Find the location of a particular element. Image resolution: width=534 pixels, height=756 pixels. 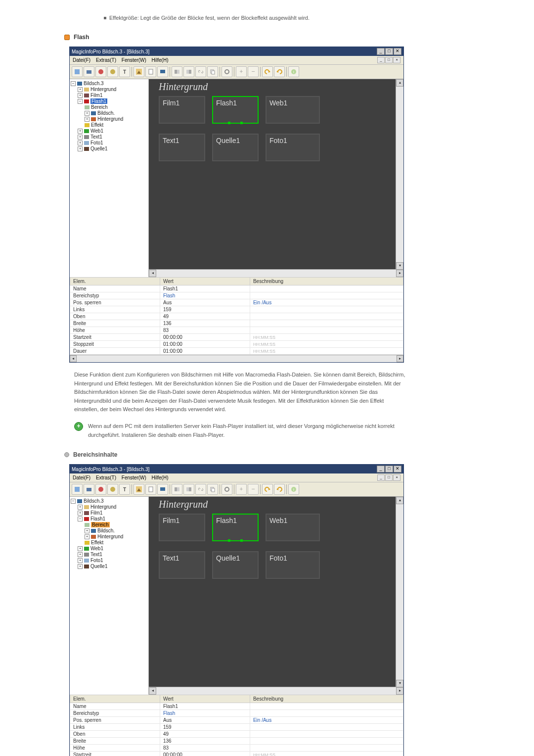

scroll-up-icon: ▴ is located at coordinates (400, 83).